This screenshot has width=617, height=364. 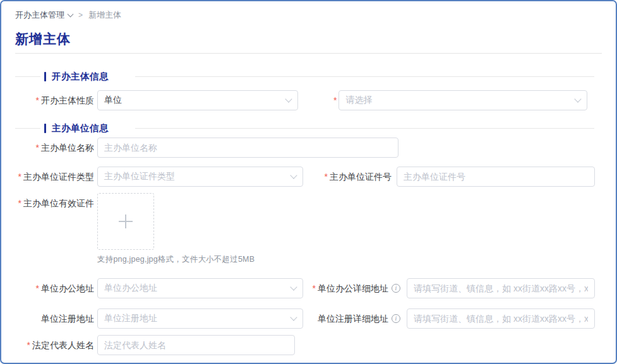 I want to click on subject-type-placeholder: 请选择, so click(x=359, y=100).